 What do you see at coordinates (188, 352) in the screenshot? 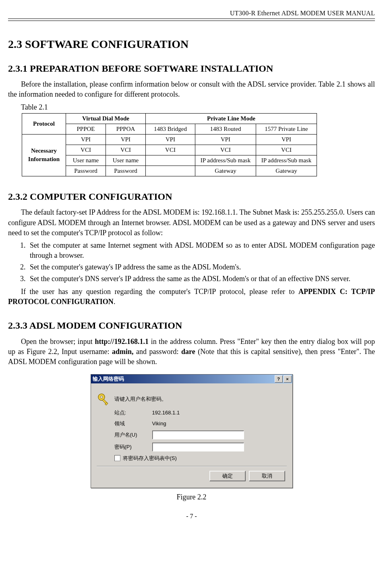
I see `password-value: dare` at bounding box center [188, 352].